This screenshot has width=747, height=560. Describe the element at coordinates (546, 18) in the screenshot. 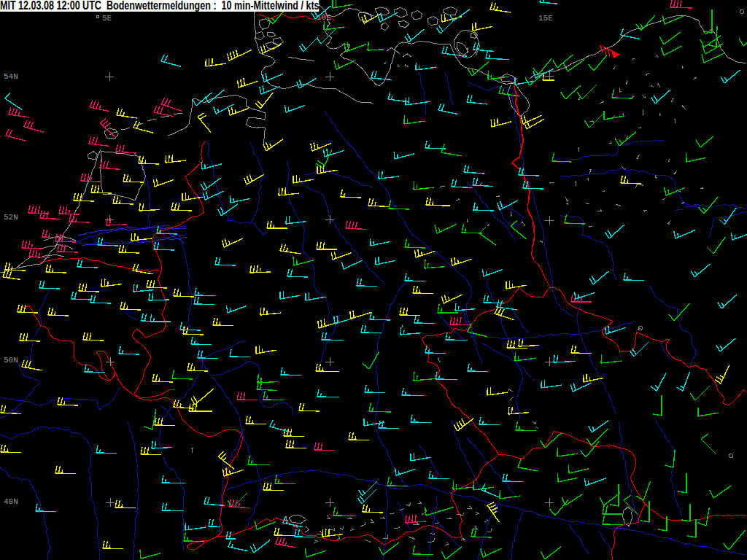

I see `svg-text: 15E` at that location.